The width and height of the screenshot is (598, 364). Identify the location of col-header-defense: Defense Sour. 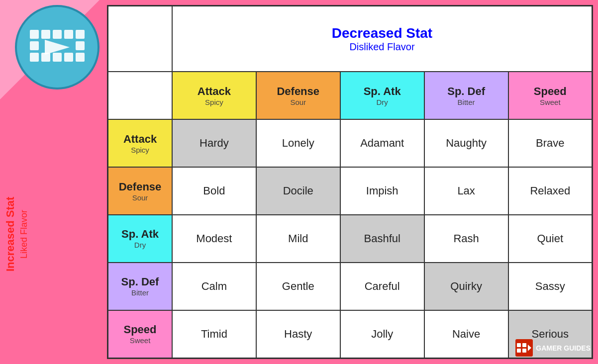
(299, 95).